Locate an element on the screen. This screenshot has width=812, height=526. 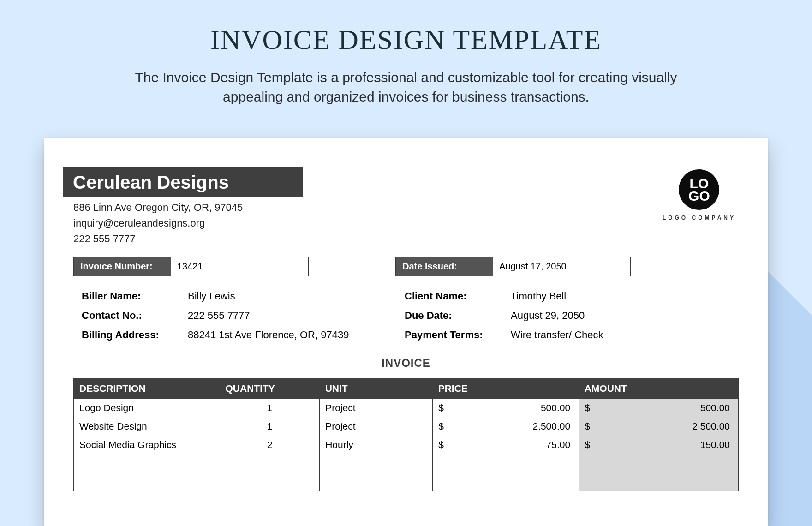
invoice-number-label: Invoice Number: is located at coordinates (122, 267).